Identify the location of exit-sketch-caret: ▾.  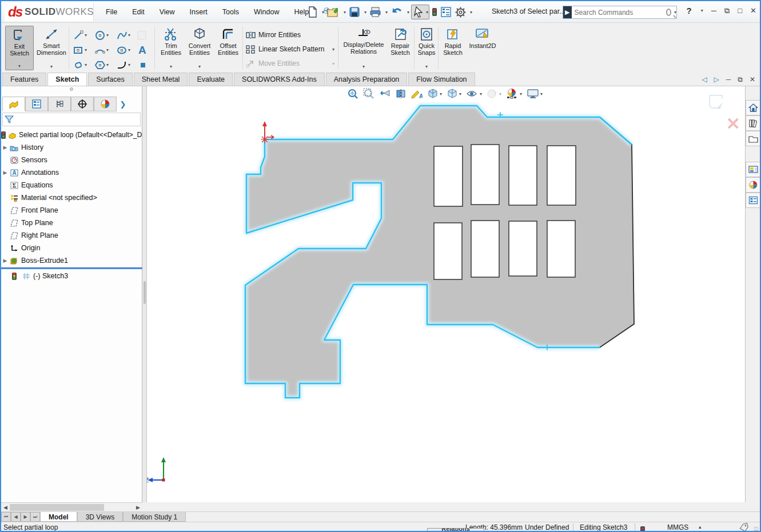
(19, 66).